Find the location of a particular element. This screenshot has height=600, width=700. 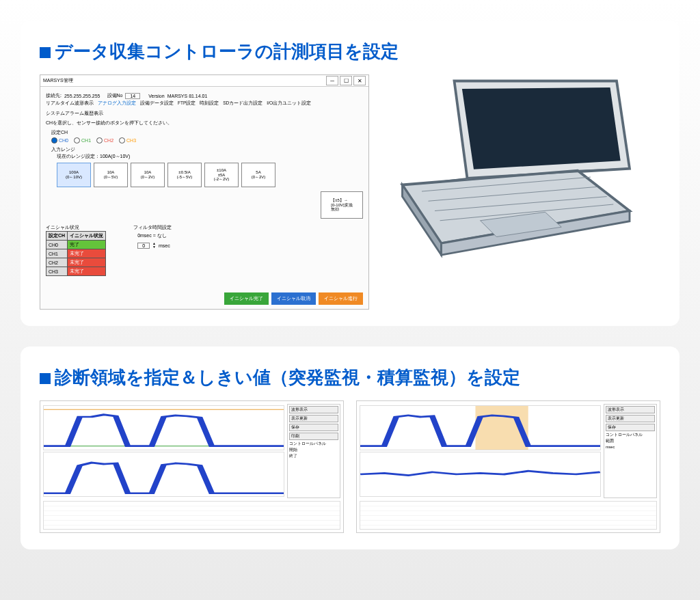

ver-label: Version is located at coordinates (156, 96).